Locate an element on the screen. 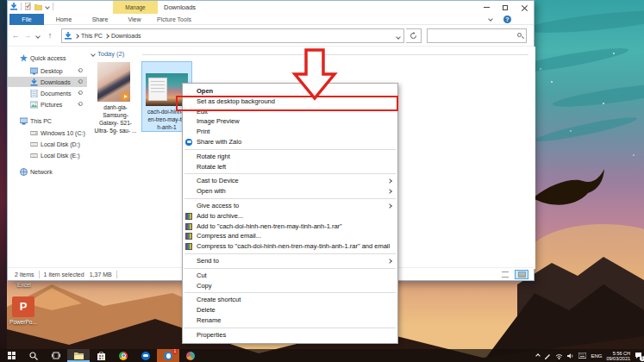 The width and height of the screenshot is (644, 362). taskbar: 1 ENG 5:56 CH 09/03/2021 5 is located at coordinates (322, 355).